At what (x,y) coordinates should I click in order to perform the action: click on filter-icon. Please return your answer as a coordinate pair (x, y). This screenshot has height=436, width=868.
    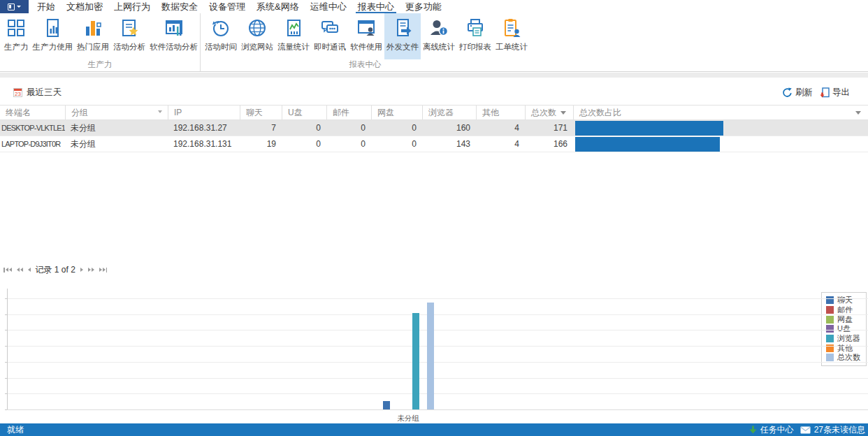
    Looking at the image, I should click on (160, 112).